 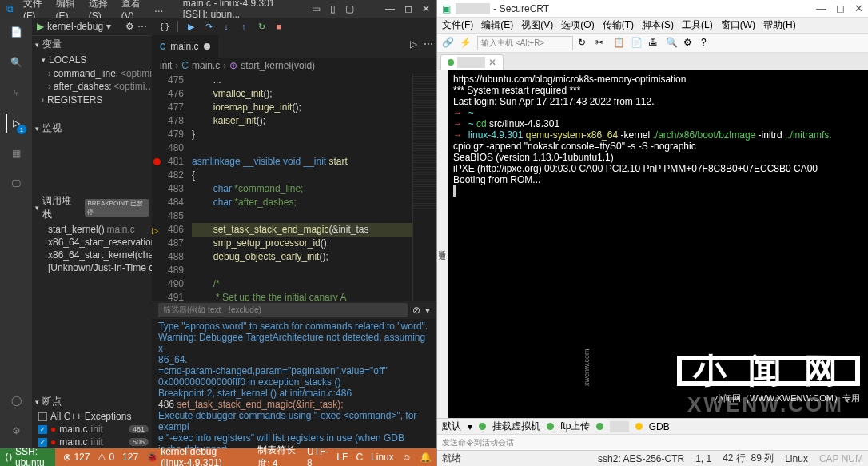 What do you see at coordinates (317, 9) in the screenshot?
I see `layout-icon: ▭` at bounding box center [317, 9].